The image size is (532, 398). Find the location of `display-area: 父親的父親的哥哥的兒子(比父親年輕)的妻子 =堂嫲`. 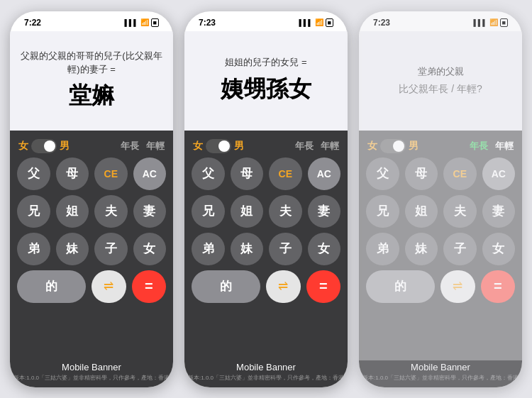

display-area: 父親的父親的哥哥的兒子(比父親年輕)的妻子 =堂嫲 is located at coordinates (92, 81).